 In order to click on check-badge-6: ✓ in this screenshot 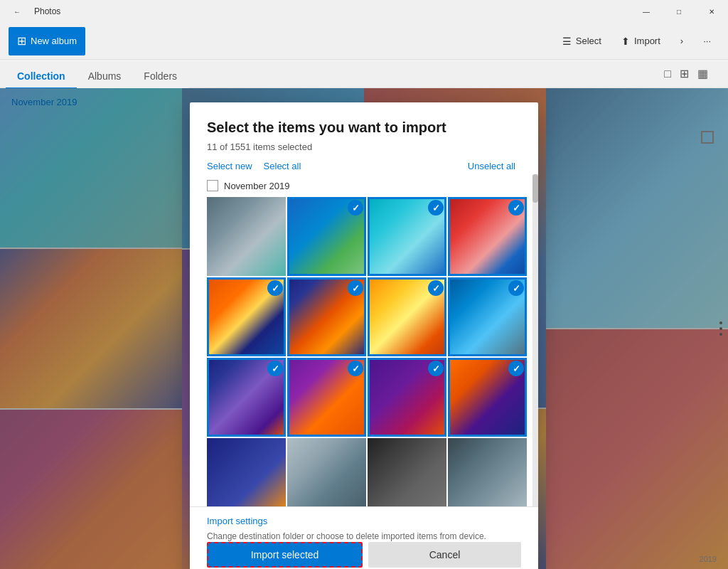, I will do `click(355, 288)`.